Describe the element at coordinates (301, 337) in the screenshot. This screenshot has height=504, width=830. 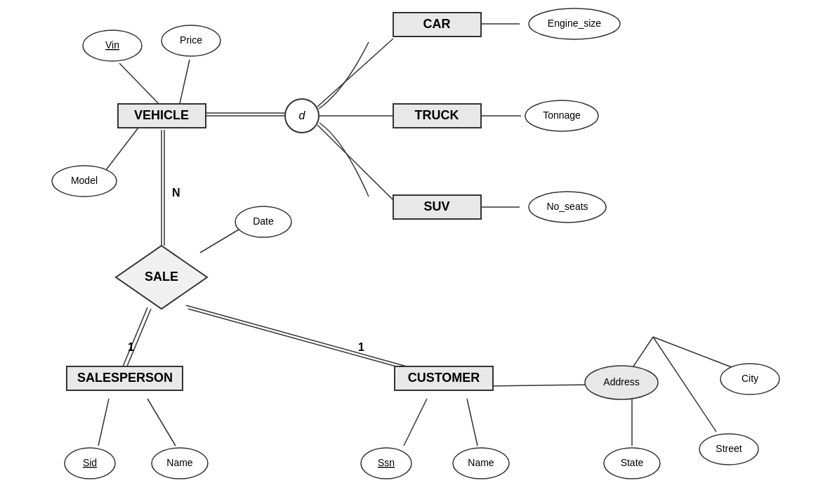
I see `sale-customer-line1` at that location.